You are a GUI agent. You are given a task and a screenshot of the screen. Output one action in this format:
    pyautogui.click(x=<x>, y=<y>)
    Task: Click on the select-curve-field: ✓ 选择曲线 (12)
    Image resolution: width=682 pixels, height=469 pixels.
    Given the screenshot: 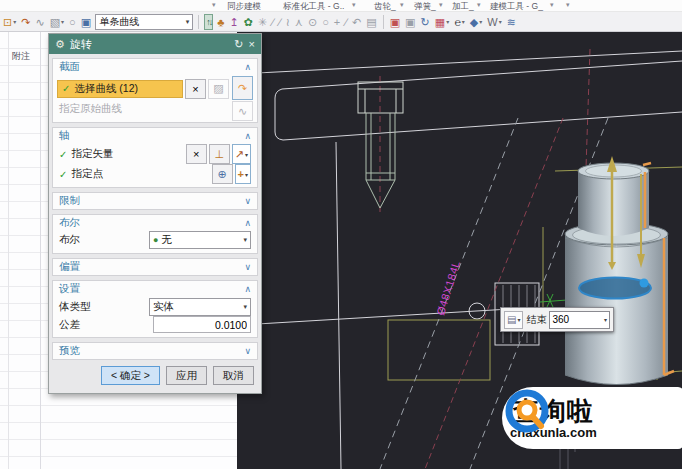 What is the action you would take?
    pyautogui.click(x=120, y=89)
    